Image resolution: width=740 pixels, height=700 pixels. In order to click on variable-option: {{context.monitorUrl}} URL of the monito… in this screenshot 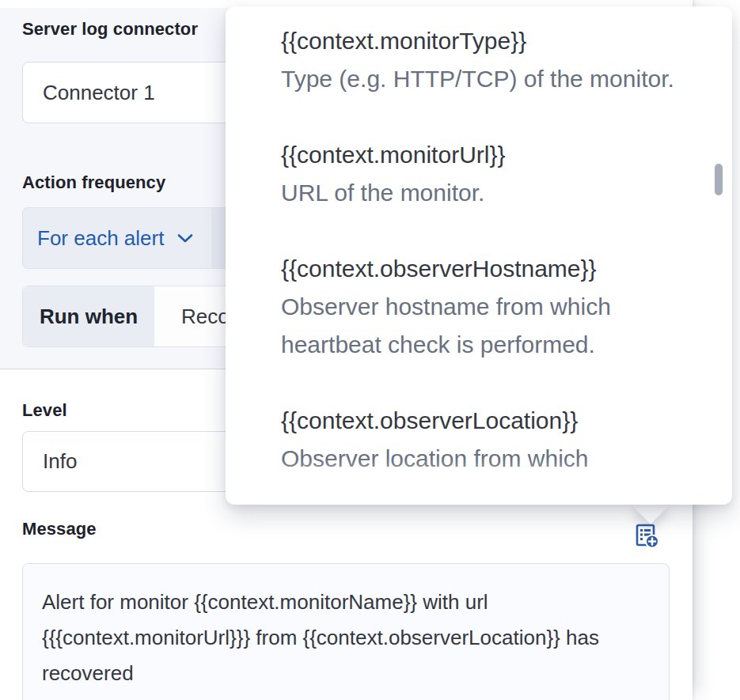, I will do `click(484, 174)`.